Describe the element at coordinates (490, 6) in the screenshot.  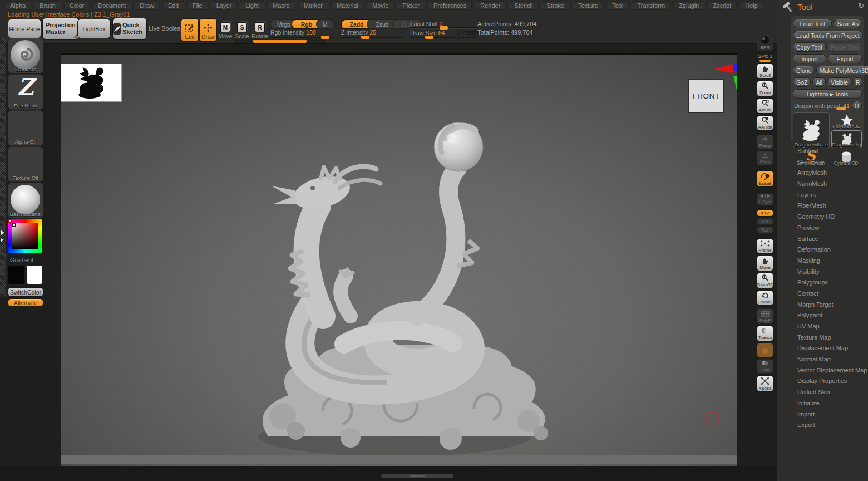
I see `menu-item: Render` at that location.